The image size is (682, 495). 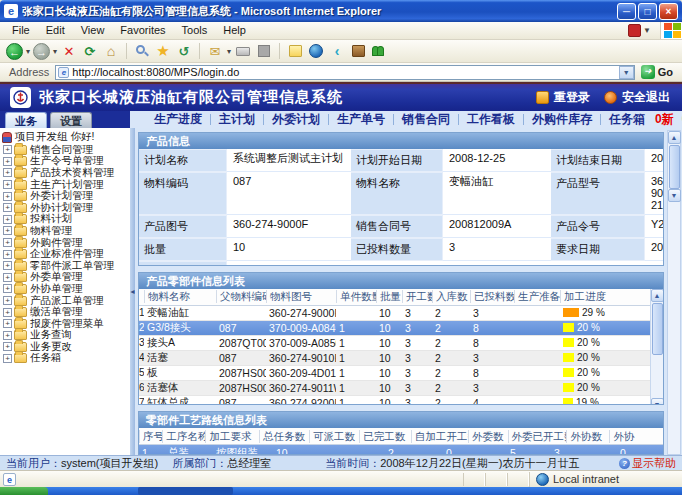 I want to click on table-row: 4 活塞087360-274-9010F110323 20 %, so click(x=394, y=358).